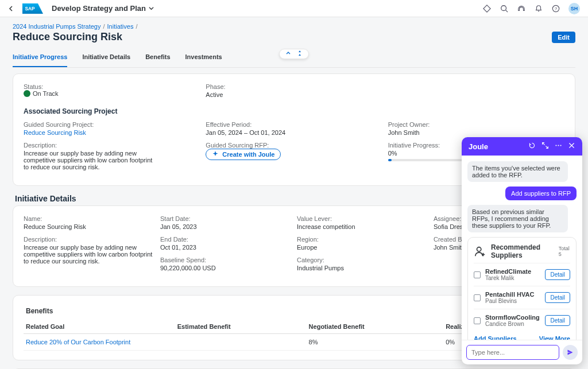  I want to click on tab-initiative-progress: Initiative Progress, so click(40, 60).